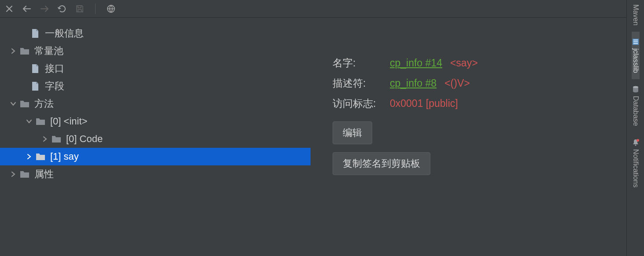 Image resolution: width=644 pixels, height=256 pixels. I want to click on tree-item-general-info: 一般信息, so click(155, 33).